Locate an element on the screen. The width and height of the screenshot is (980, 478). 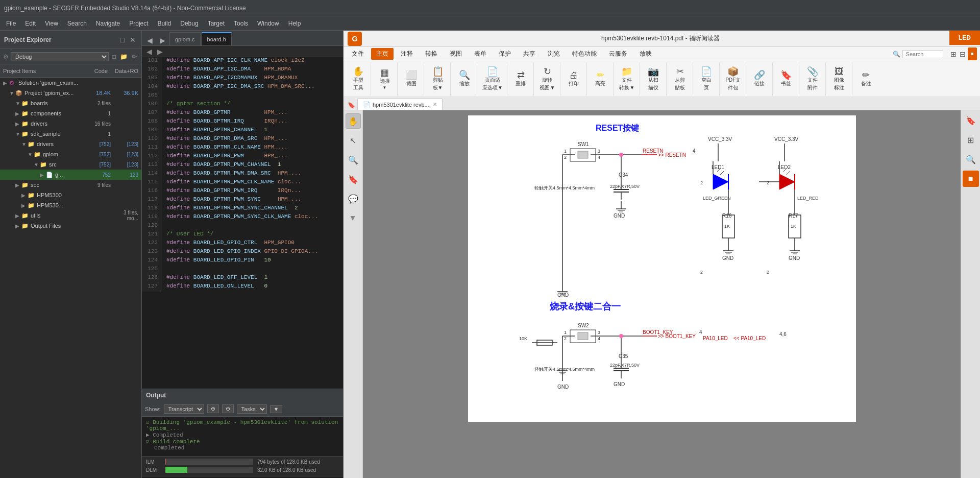
menu-build: Build is located at coordinates (164, 23).